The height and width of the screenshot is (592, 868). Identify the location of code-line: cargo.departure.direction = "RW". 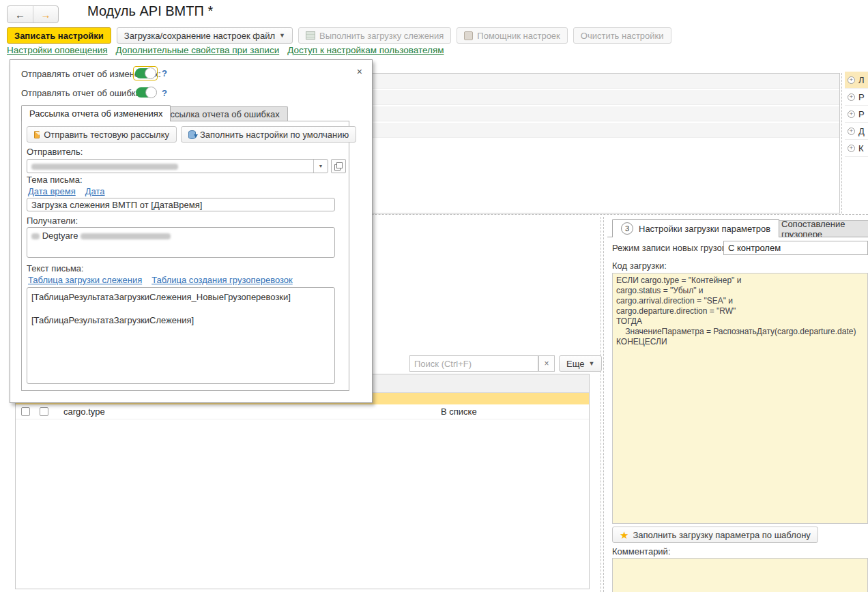
(740, 311).